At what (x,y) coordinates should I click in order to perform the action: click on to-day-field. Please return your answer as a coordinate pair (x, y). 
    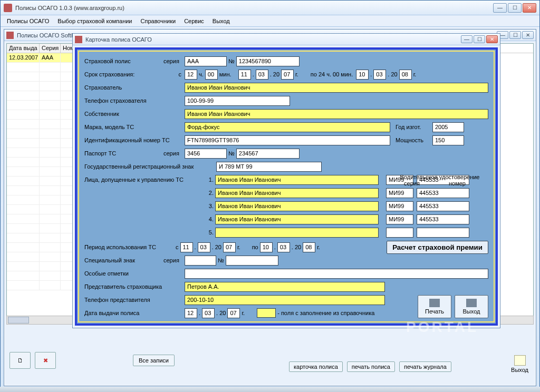
    Looking at the image, I should click on (362, 75).